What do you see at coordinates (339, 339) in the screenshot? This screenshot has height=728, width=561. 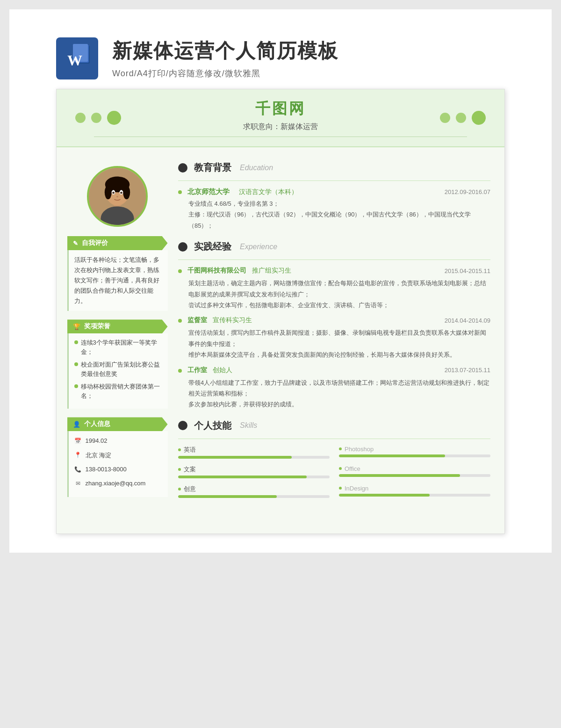 I see `exp-desc1-2: 宣传活动策划，撰写内部工作稿件及新闻报道；摄影、摄像、录制编辑电视专题栏目及负责…` at bounding box center [339, 339].